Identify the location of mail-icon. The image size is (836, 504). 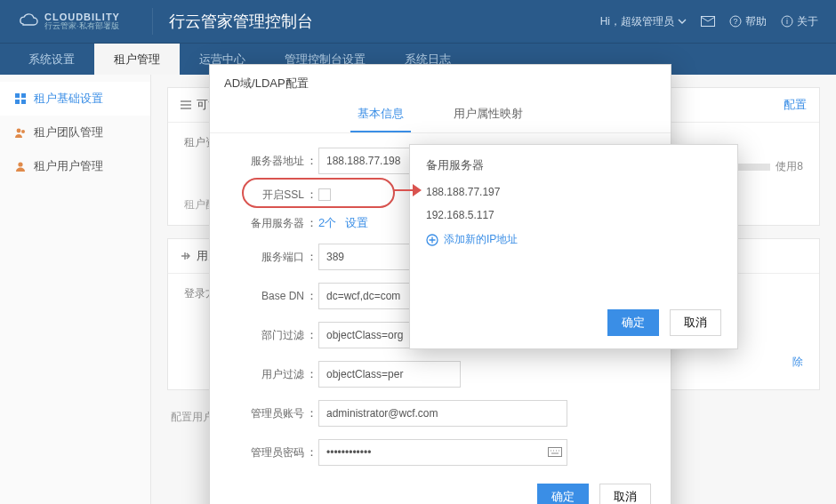
(708, 21).